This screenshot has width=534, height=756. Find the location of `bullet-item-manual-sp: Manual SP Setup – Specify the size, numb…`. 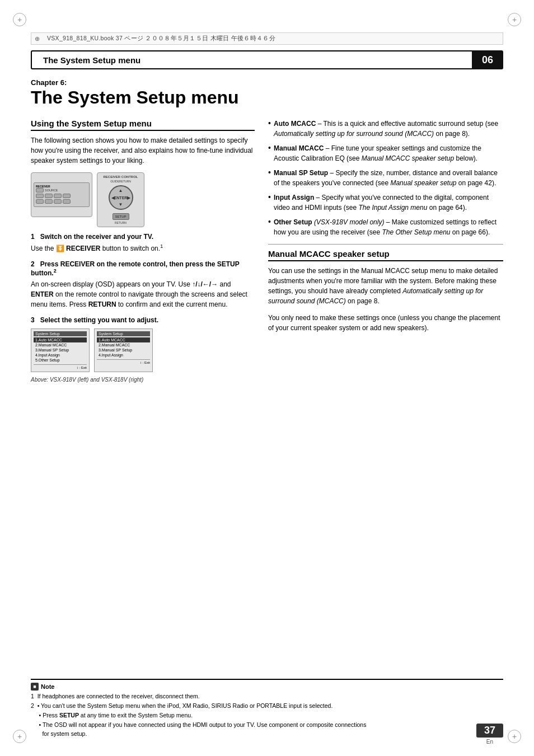

bullet-item-manual-sp: Manual SP Setup – Specify the size, numb… is located at coordinates (386, 178).